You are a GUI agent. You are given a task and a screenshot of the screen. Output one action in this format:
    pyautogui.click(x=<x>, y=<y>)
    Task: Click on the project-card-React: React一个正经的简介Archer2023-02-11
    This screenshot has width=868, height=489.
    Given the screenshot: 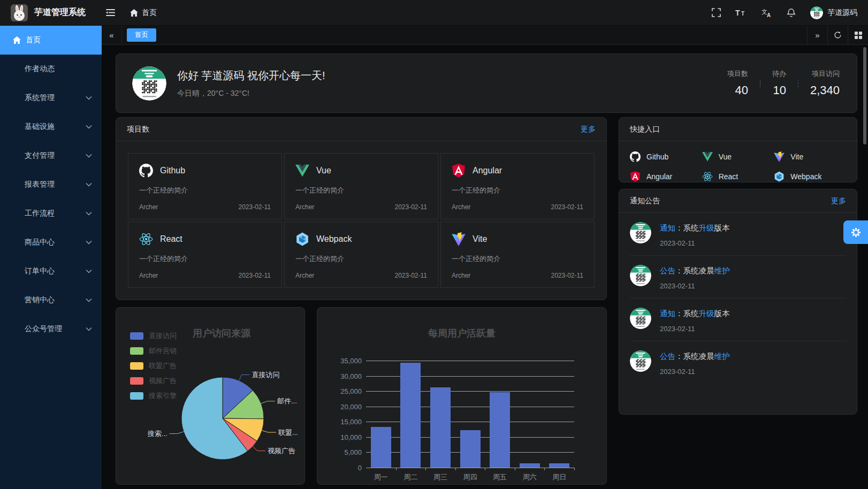 What is the action you would take?
    pyautogui.click(x=205, y=255)
    